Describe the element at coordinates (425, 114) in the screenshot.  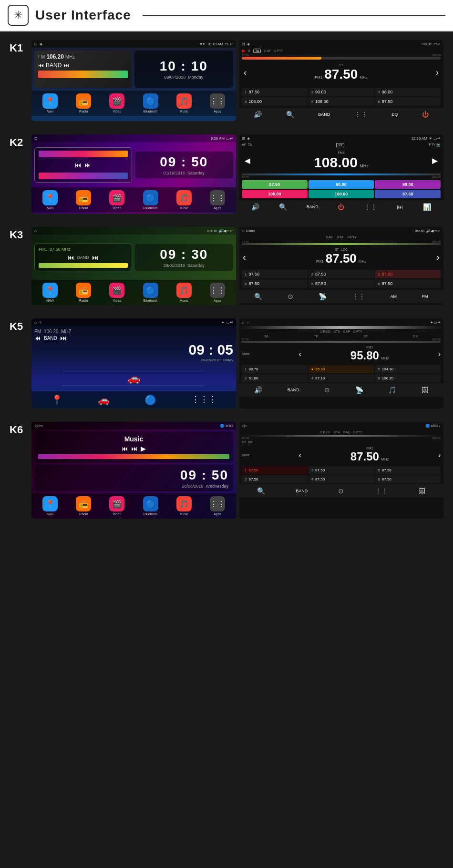
I see `power-icon-k1r: ⏻` at that location.